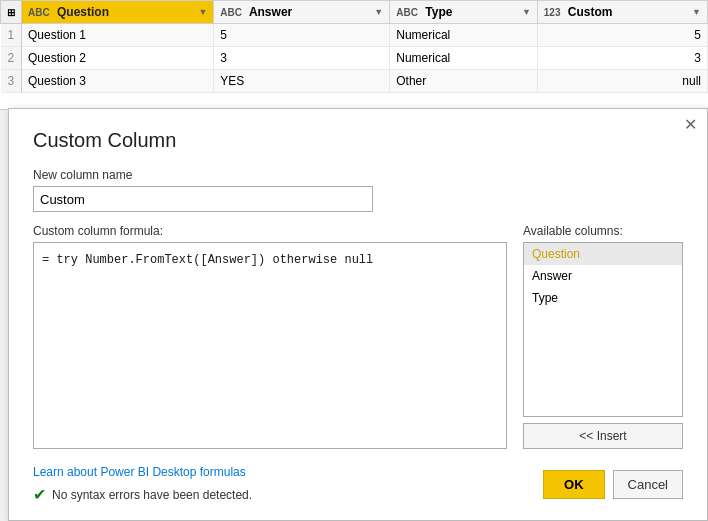 This screenshot has width=708, height=521. I want to click on available-col-type: Type, so click(603, 298).